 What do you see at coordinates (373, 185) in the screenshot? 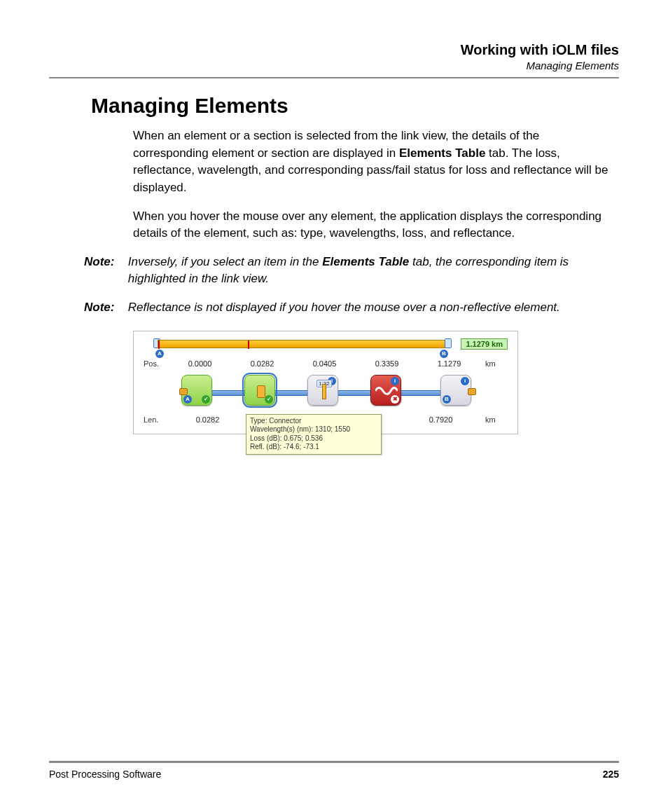
I see `body-text: When an element or a section is selected…` at bounding box center [373, 185].